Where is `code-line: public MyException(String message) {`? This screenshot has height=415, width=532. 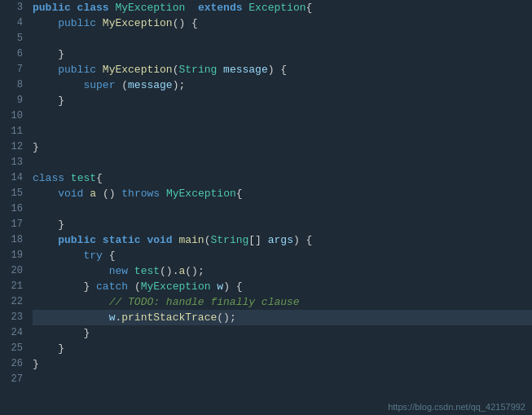 code-line: public MyException(String message) { is located at coordinates (282, 70).